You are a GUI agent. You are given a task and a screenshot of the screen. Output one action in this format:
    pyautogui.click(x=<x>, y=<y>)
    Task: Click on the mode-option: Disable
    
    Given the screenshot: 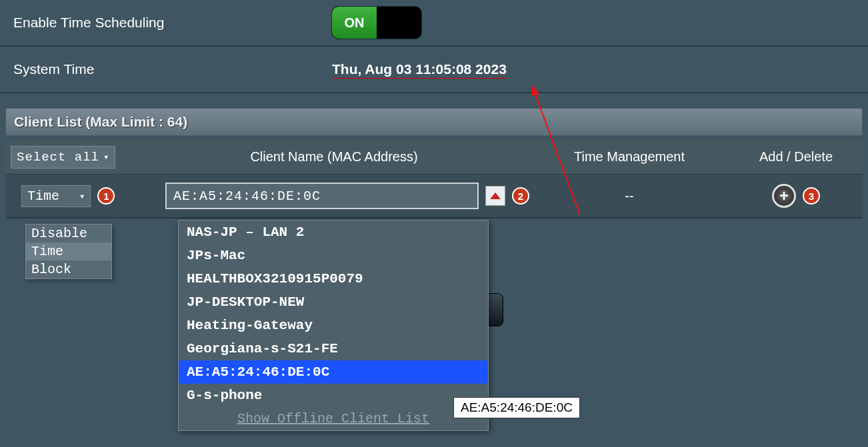 What is the action you would take?
    pyautogui.click(x=69, y=233)
    